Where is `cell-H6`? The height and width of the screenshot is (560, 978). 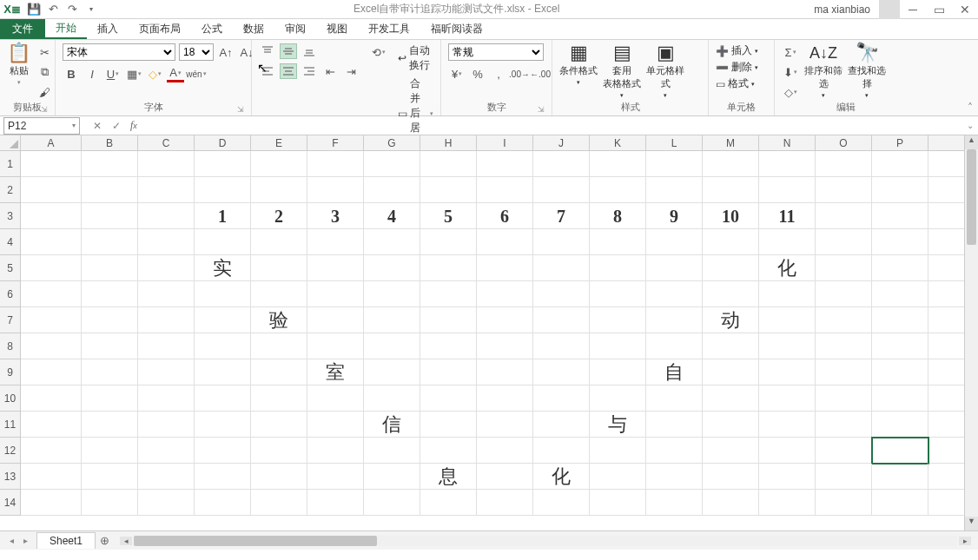
cell-H6 is located at coordinates (448, 294).